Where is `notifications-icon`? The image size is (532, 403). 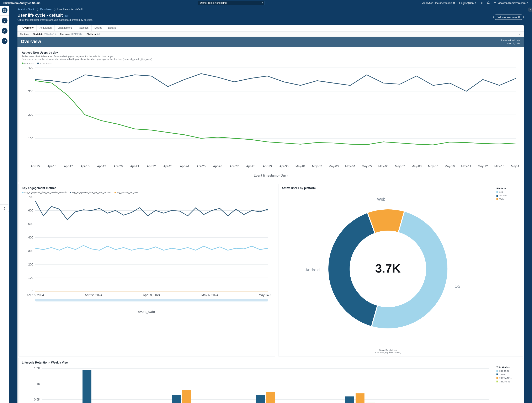 notifications-icon is located at coordinates (488, 3).